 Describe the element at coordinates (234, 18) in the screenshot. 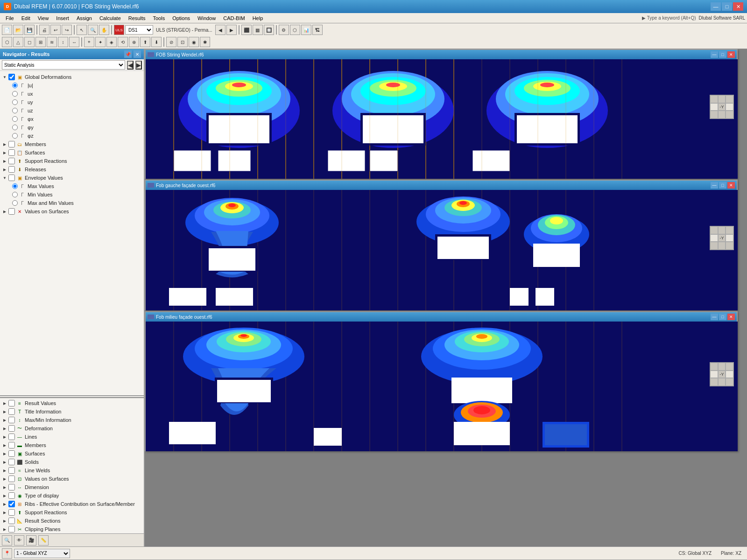

I see `menu-cadbim: CAD-BIM` at that location.